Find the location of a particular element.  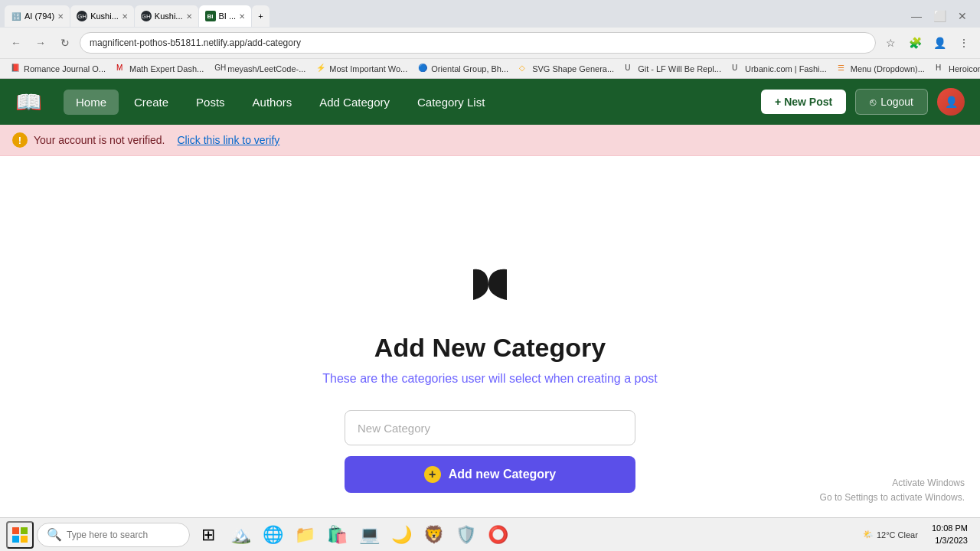

activate-line2: Go to Settings to activate Windows. is located at coordinates (893, 497).